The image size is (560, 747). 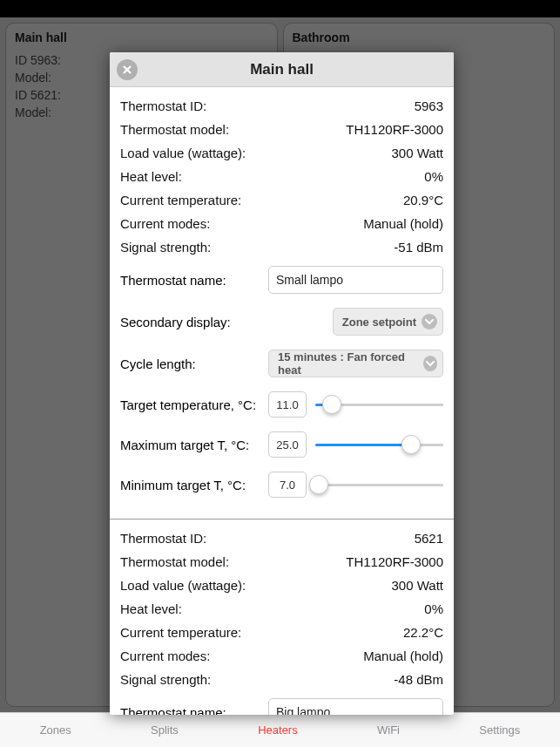 I want to click on target-temp-slider, so click(x=380, y=404).